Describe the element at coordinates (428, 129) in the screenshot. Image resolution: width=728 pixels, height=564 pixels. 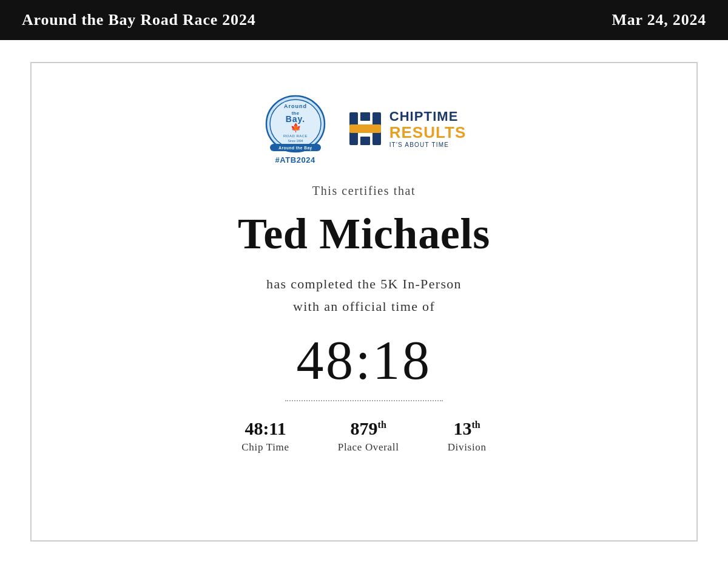
I see `chiptime-text-block: CHIPTIME RESULTS IT'S ABOUT TIME` at that location.